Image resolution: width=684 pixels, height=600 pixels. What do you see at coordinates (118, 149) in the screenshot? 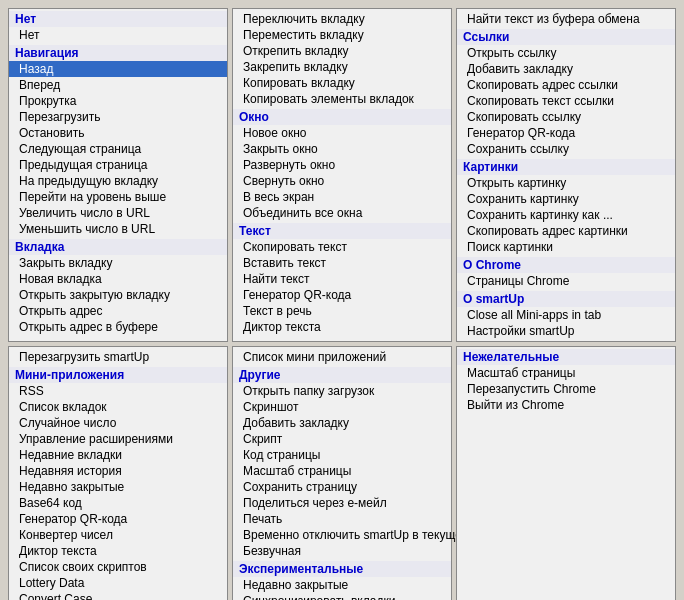
I see `menu-item: Следующая страница` at bounding box center [118, 149].